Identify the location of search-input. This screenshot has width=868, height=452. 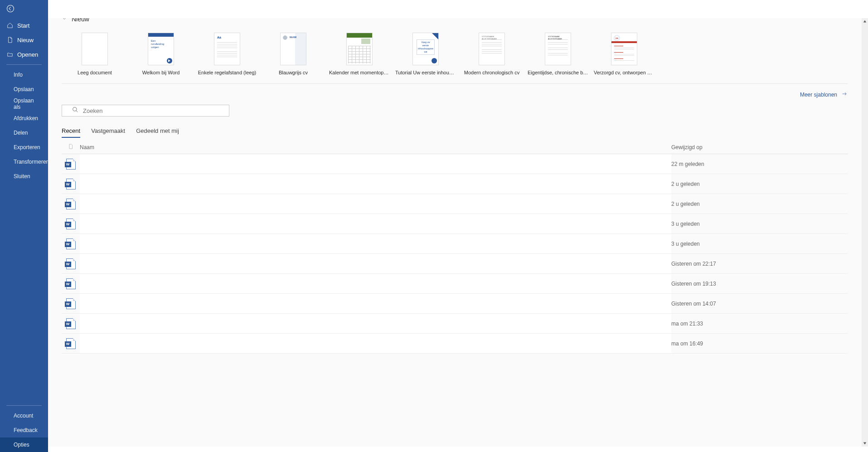
(154, 111).